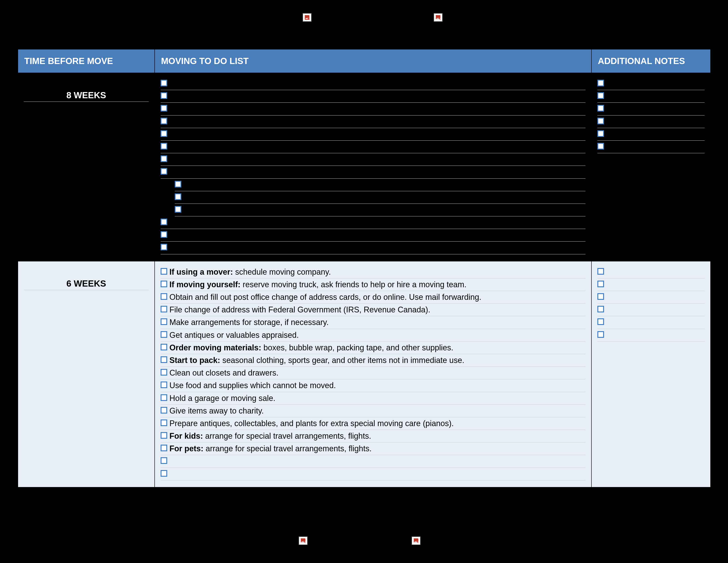 The image size is (728, 563). Describe the element at coordinates (373, 436) in the screenshot. I see `task-item: For kids: arrange for special travel arr…` at that location.